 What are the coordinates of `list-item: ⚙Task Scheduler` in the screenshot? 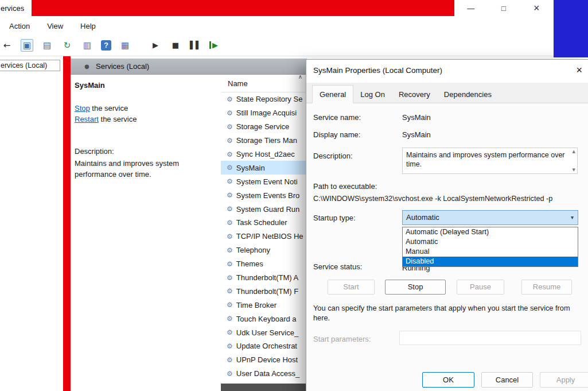 It's located at (263, 223).